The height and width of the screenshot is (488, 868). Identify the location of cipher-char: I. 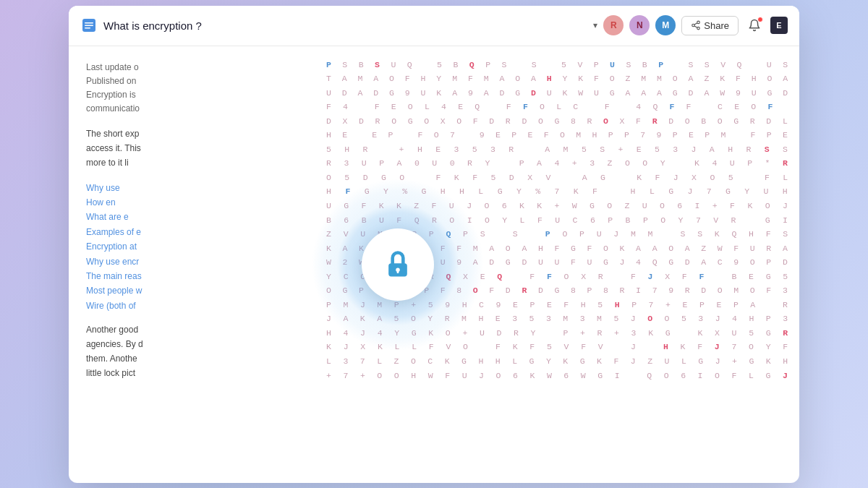
(638, 291).